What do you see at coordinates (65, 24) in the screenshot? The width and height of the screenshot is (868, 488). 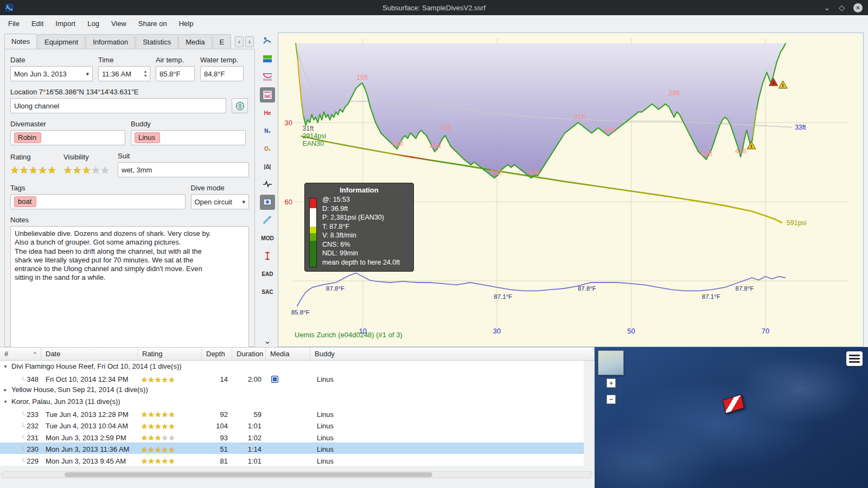 I see `menu-item-import: Import` at bounding box center [65, 24].